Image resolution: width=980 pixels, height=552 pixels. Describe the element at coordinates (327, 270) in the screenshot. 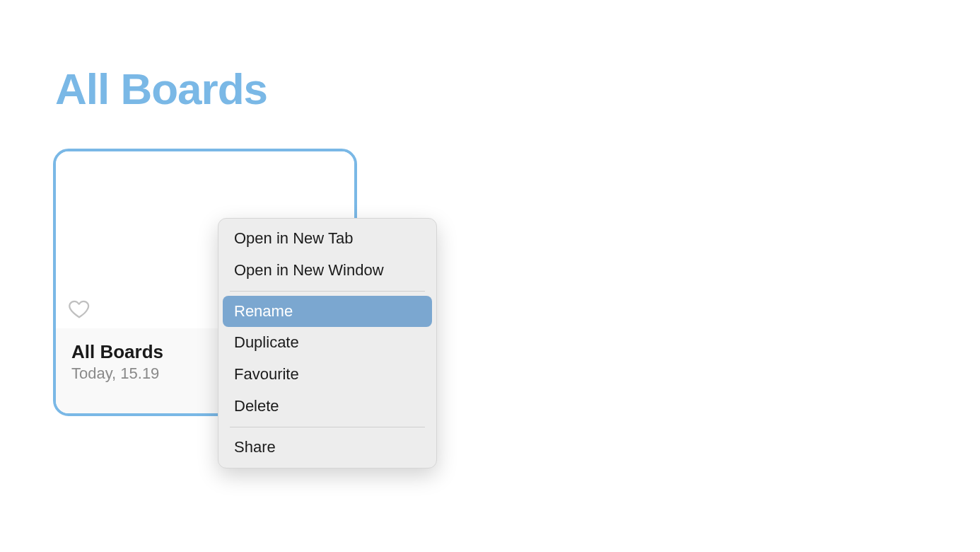

I see `menu-item-open-new-window: Open in New Window` at that location.